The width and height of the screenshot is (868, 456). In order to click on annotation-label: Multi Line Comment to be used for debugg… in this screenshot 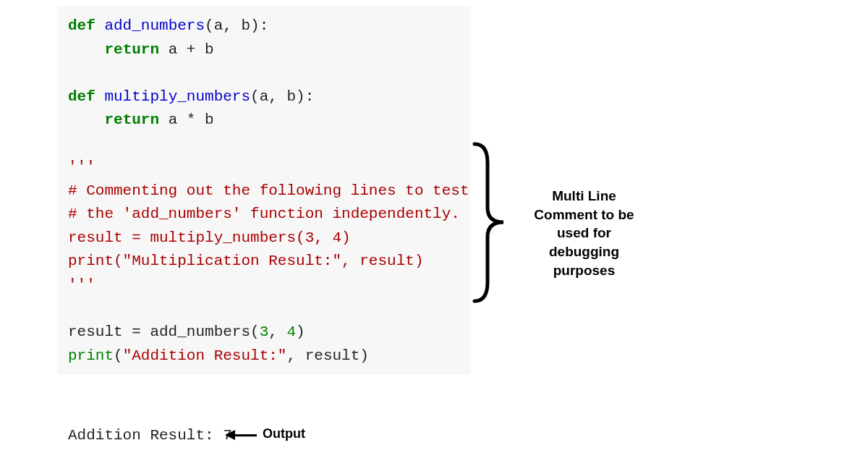, I will do `click(584, 233)`.